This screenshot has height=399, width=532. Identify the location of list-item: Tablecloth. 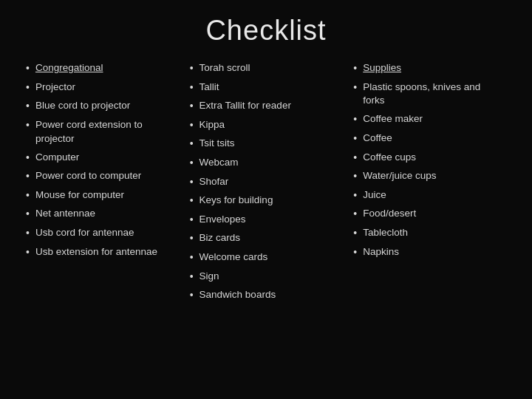
(428, 233).